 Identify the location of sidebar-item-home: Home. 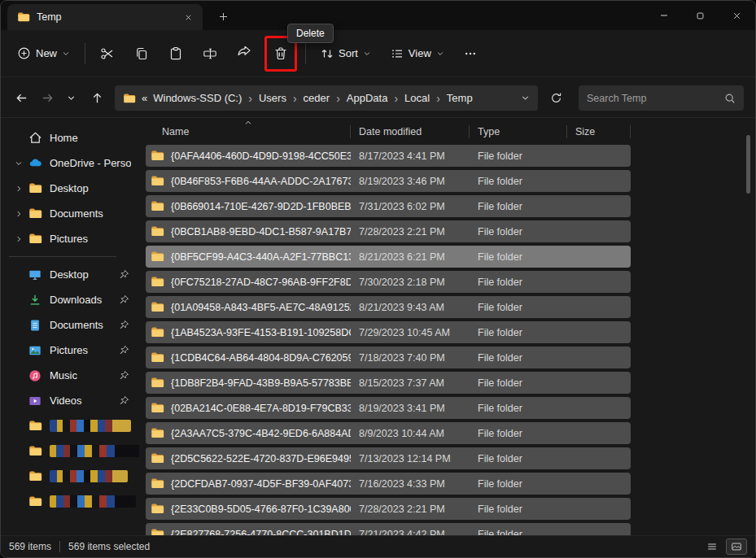
(70, 138).